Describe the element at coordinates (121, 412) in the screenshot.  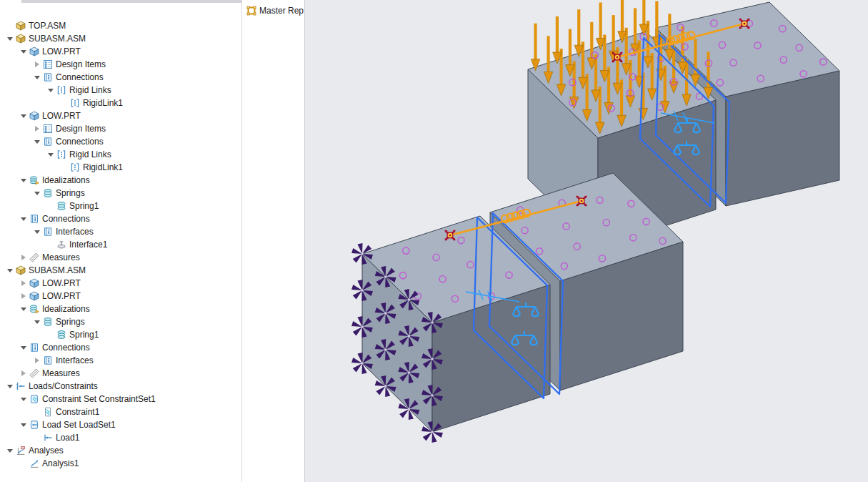
I see `tree-row-constraint1: Constraint1` at that location.